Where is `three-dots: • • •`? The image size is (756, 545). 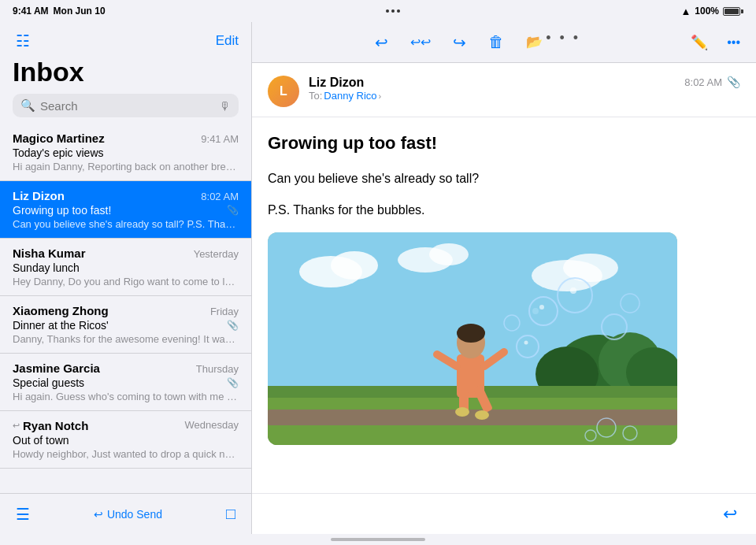
three-dots: • • • is located at coordinates (563, 43).